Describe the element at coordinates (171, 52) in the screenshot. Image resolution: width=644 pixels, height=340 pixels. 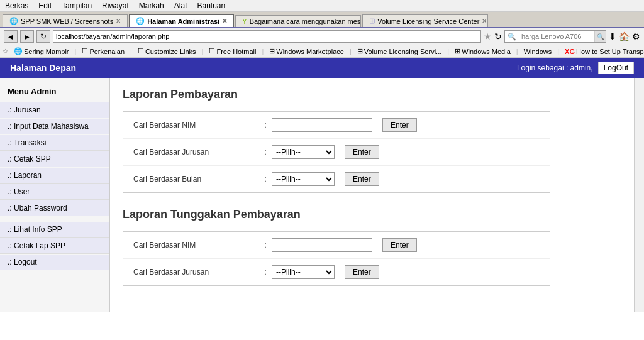
I see `bookmark-customize-label: Customize Links` at that location.